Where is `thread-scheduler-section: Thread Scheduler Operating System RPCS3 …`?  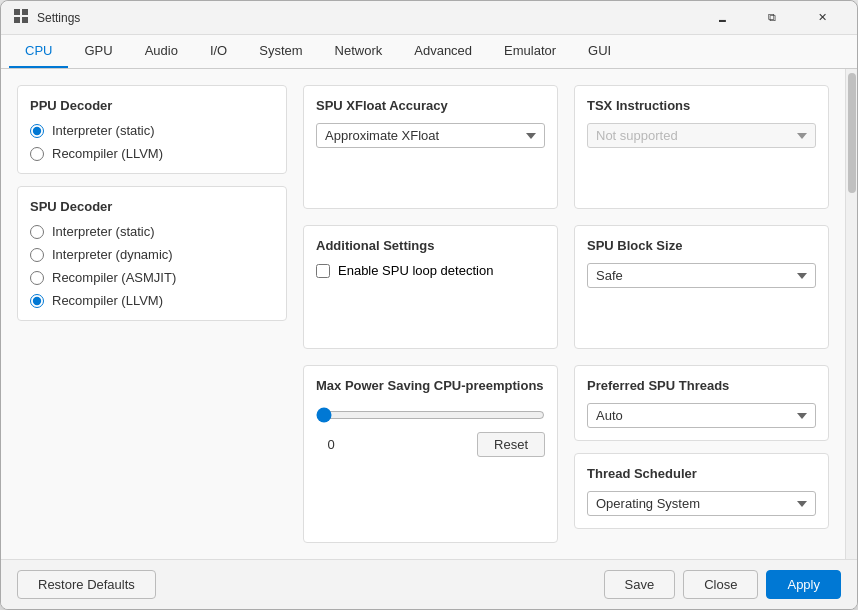 thread-scheduler-section: Thread Scheduler Operating System RPCS3 … is located at coordinates (702, 491).